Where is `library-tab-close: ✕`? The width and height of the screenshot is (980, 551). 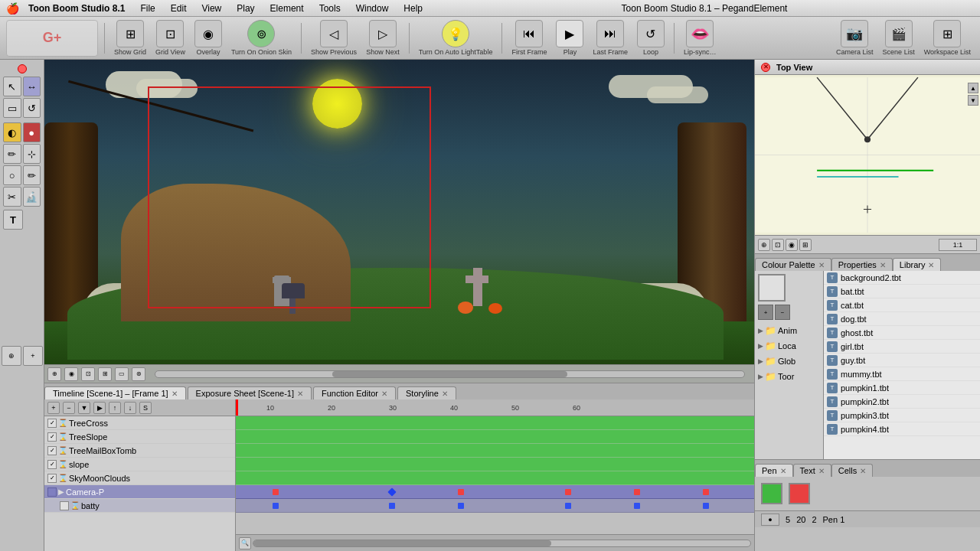
library-tab-close: ✕ is located at coordinates (931, 265).